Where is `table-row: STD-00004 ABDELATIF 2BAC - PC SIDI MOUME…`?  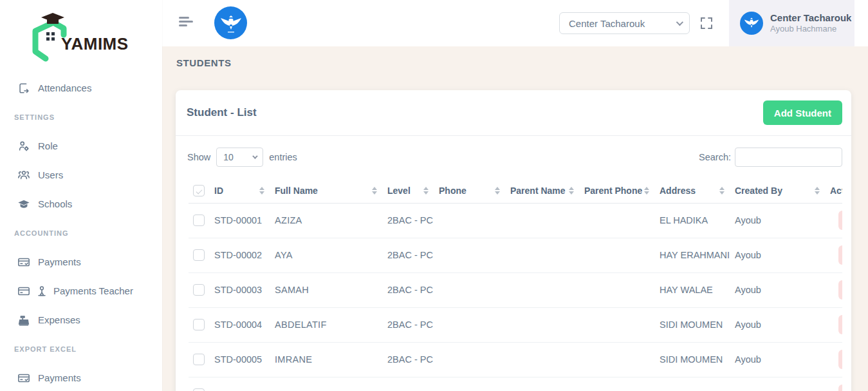
table-row: STD-00004 ABDELATIF 2BAC - PC SIDI MOUME… is located at coordinates (515, 325).